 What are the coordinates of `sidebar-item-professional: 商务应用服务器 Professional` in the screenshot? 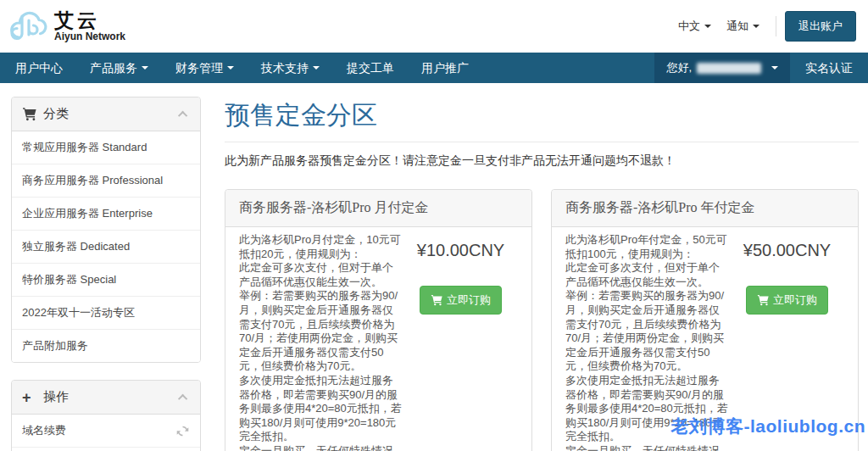 It's located at (106, 180).